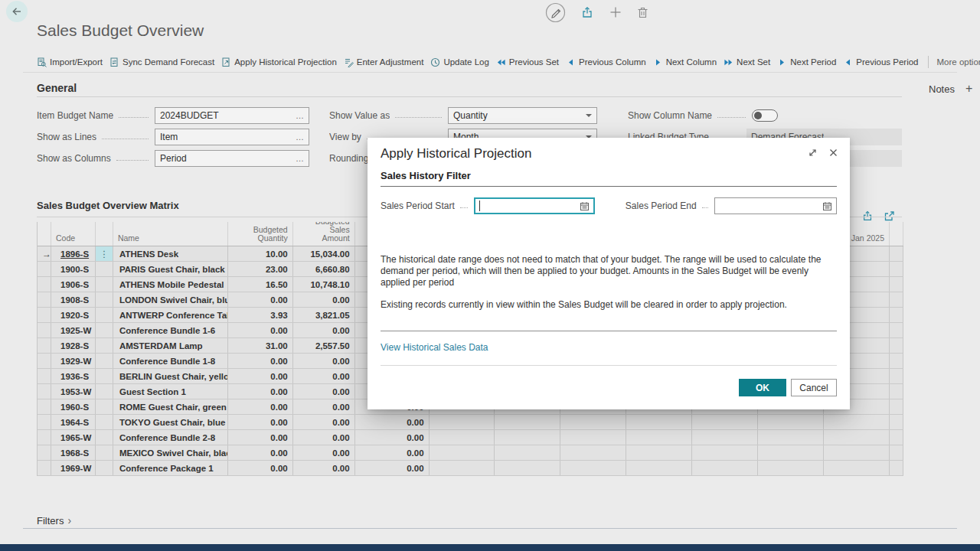 The image size is (980, 551). What do you see at coordinates (833, 153) in the screenshot?
I see `close-dialog-icon` at bounding box center [833, 153].